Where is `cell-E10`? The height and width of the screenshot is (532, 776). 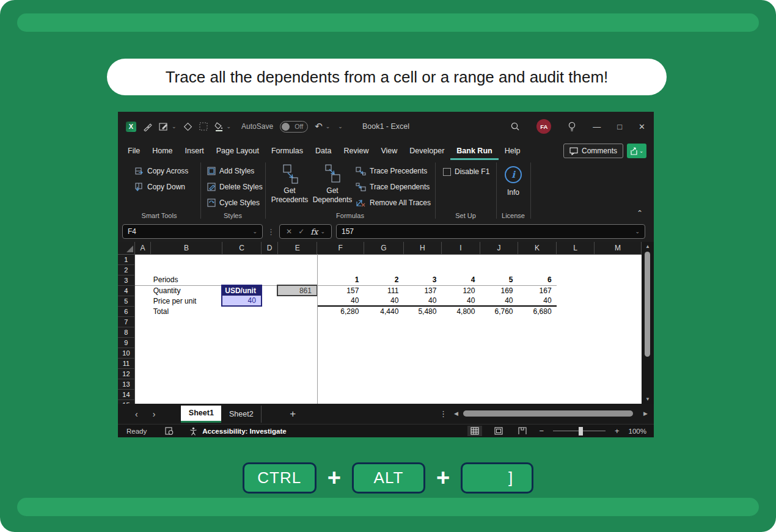
cell-E10 is located at coordinates (297, 353).